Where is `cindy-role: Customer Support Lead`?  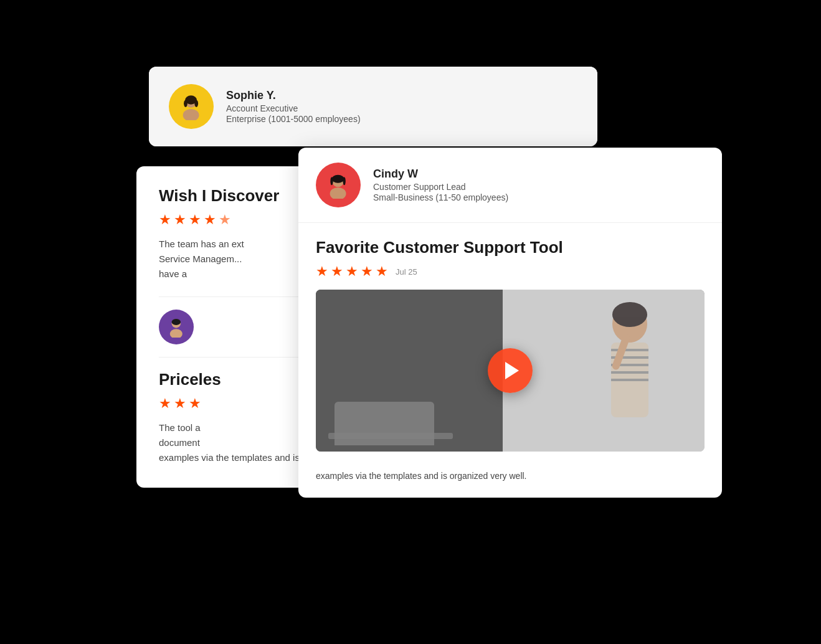 cindy-role: Customer Support Lead is located at coordinates (441, 187).